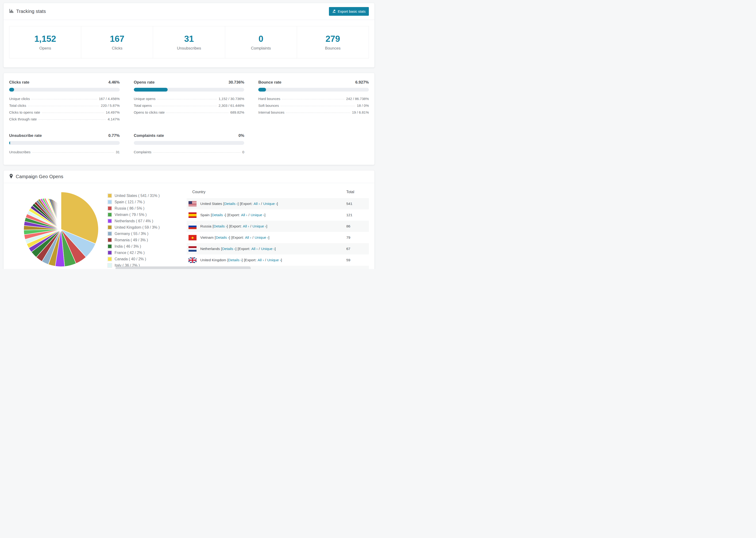 The width and height of the screenshot is (756, 538). Describe the element at coordinates (205, 215) in the screenshot. I see `country-name: Spain` at that location.